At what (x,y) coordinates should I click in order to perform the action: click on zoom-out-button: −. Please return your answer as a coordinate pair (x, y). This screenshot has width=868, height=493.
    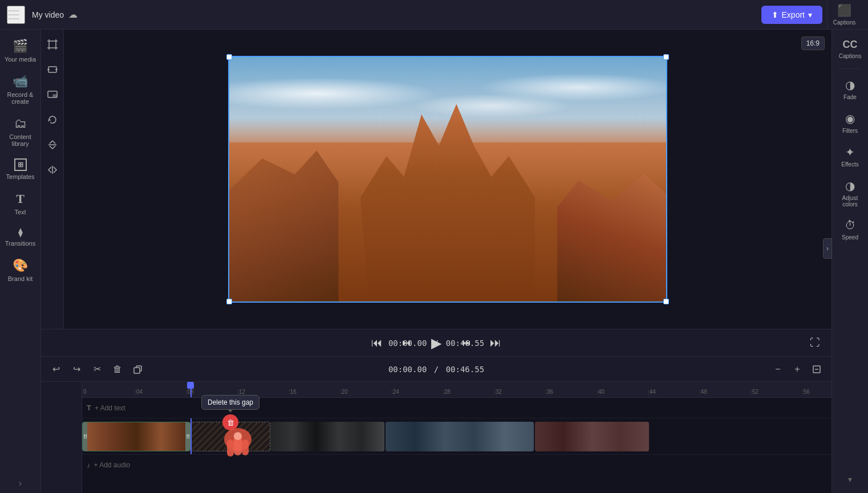
    Looking at the image, I should click on (778, 369).